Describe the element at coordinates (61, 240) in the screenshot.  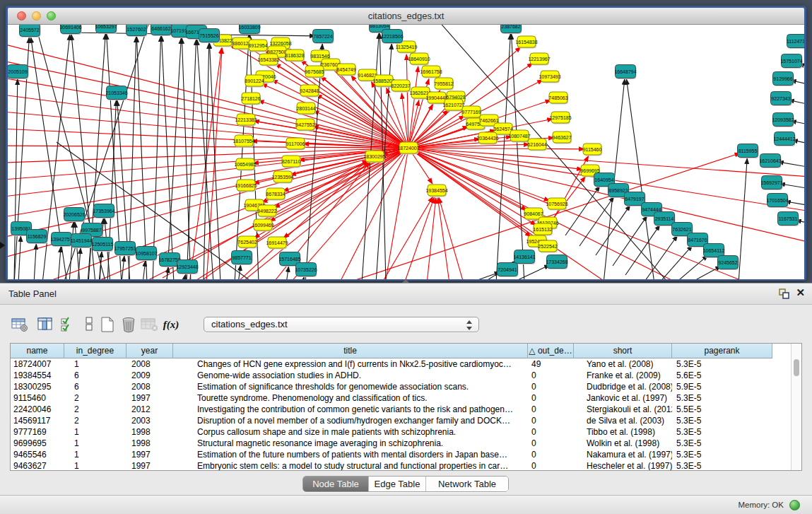
I see `graph-node: 13942757` at that location.